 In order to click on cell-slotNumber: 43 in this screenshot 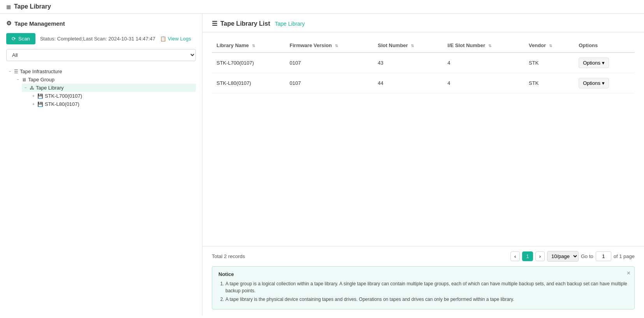, I will do `click(408, 63)`.